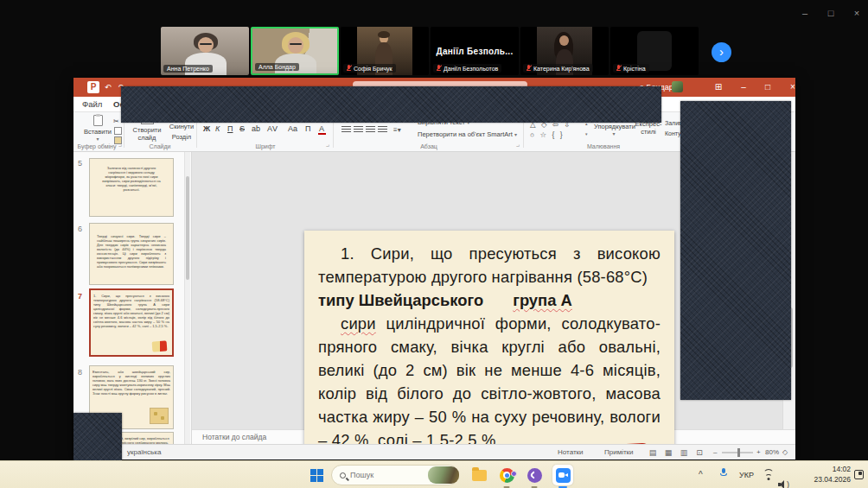 The image size is (868, 488). What do you see at coordinates (395, 475) in the screenshot?
I see `taskbar-search` at bounding box center [395, 475].